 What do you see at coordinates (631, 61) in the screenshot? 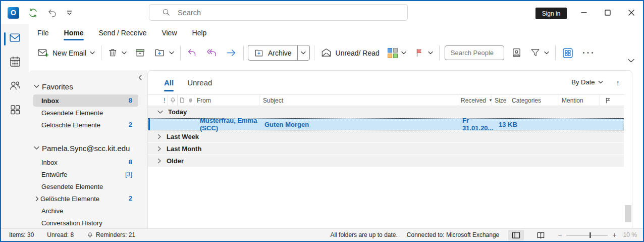
I see `collapse-ribbon-button` at bounding box center [631, 61].